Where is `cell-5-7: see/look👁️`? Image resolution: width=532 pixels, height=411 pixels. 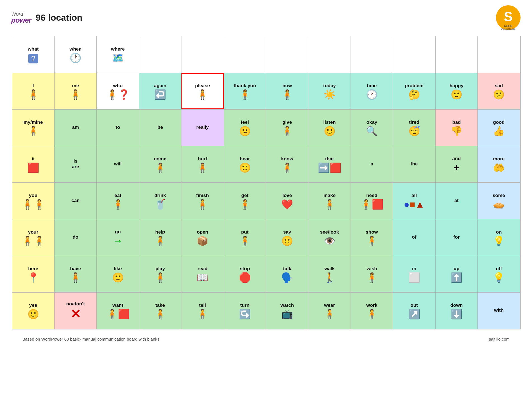 cell-5-7: see/look👁️ is located at coordinates (329, 237).